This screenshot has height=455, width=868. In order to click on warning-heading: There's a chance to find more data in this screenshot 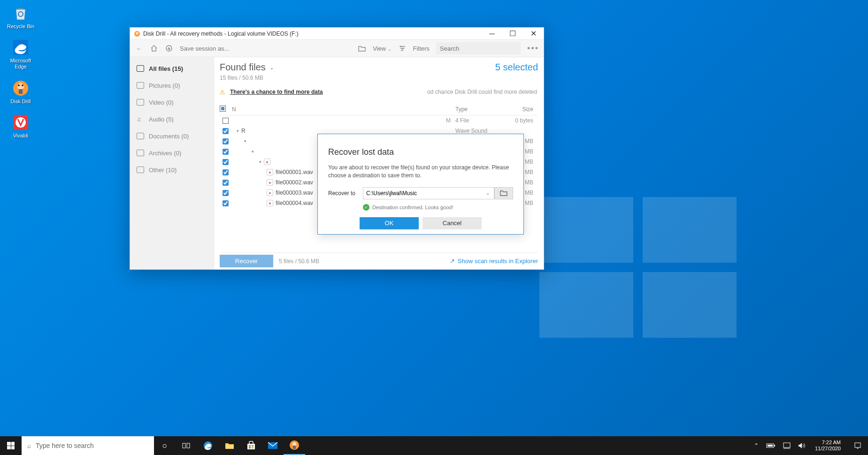, I will do `click(277, 92)`.